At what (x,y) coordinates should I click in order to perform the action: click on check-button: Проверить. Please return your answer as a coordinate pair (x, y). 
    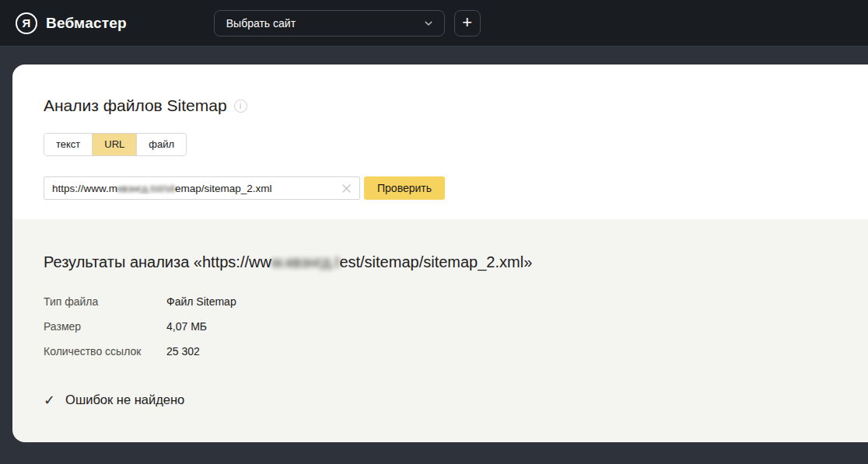
    Looking at the image, I should click on (404, 188).